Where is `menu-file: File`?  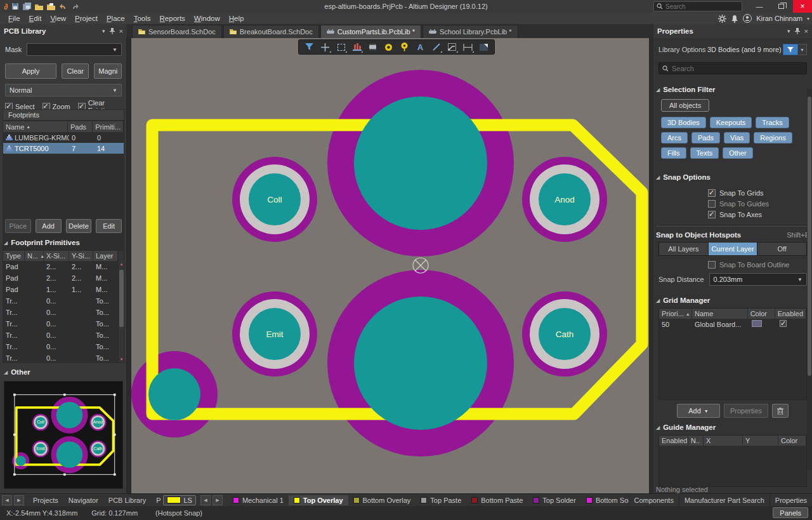 menu-file: File is located at coordinates (14, 18).